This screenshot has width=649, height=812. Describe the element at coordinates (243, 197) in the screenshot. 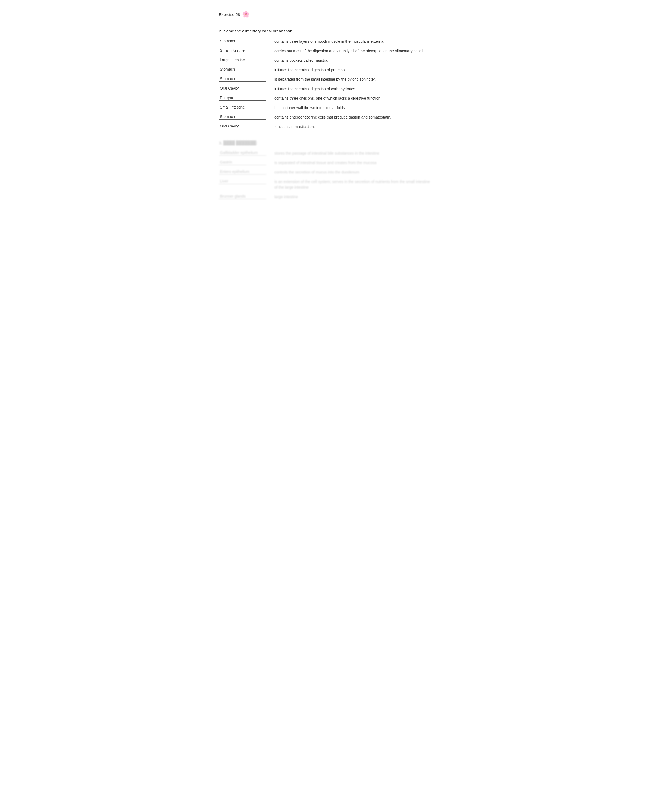

I see `blurred-answer-cell: Brunner glands` at that location.